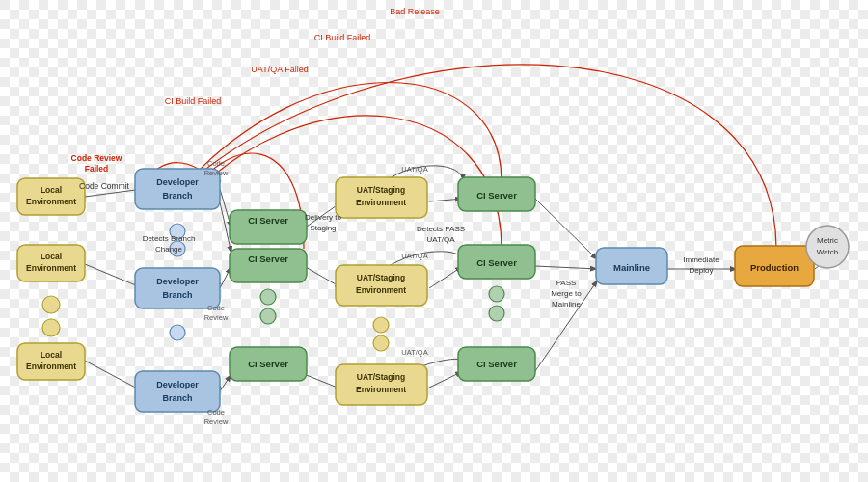 The height and width of the screenshot is (482, 868). I want to click on svg-text: Code Commit, so click(104, 186).